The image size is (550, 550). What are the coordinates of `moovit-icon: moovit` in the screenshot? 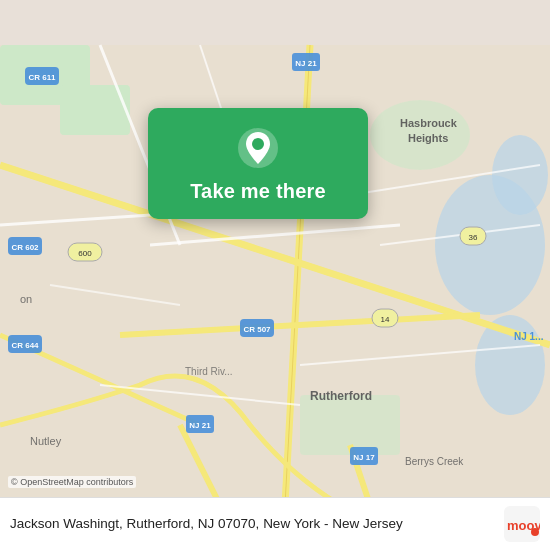 It's located at (522, 524).